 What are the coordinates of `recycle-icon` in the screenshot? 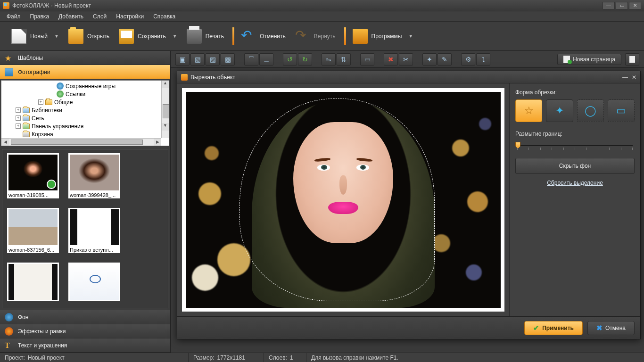 It's located at (26, 134).